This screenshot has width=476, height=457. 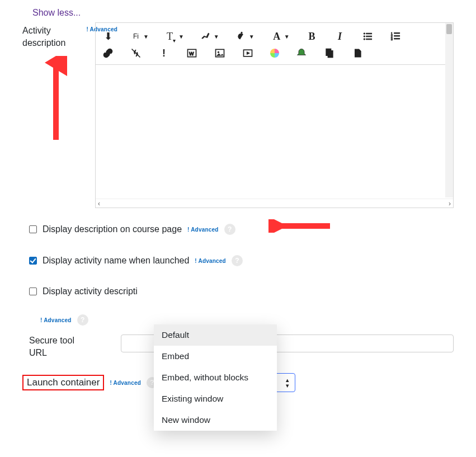 What do you see at coordinates (392, 39) in the screenshot?
I see `svg-text: 3` at bounding box center [392, 39].